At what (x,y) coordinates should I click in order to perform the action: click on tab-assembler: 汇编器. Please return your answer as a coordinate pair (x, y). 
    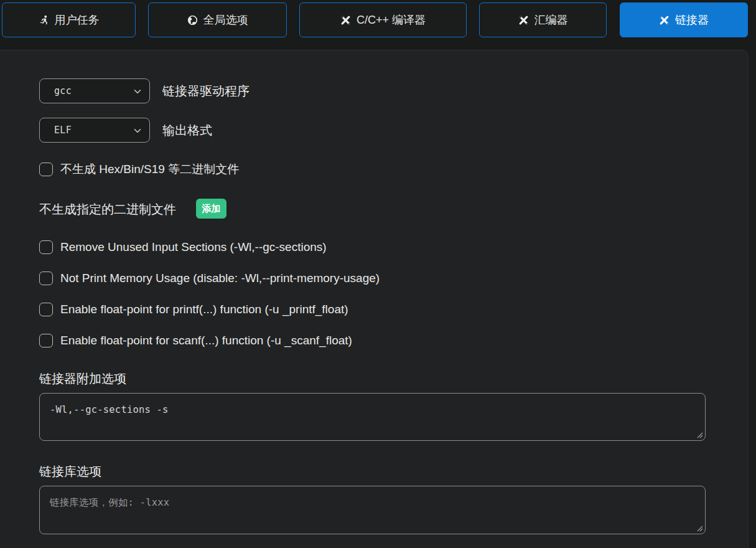
    Looking at the image, I should click on (543, 20).